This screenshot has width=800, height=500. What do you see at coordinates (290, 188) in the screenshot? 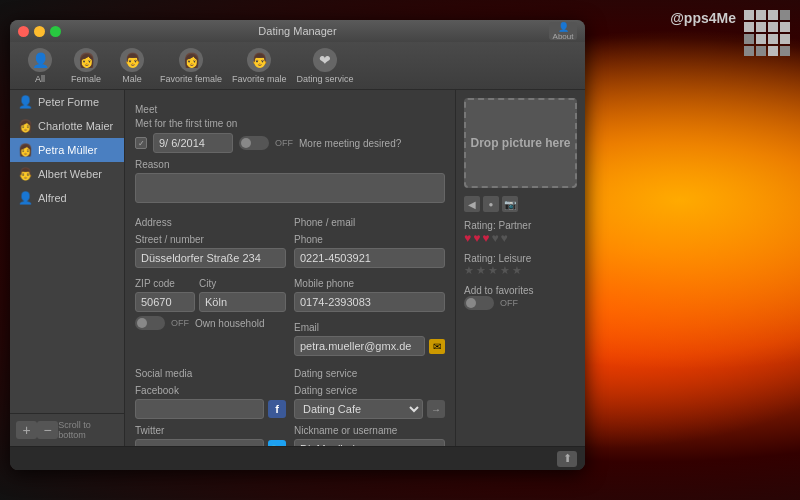
I see `reason-input` at bounding box center [290, 188].